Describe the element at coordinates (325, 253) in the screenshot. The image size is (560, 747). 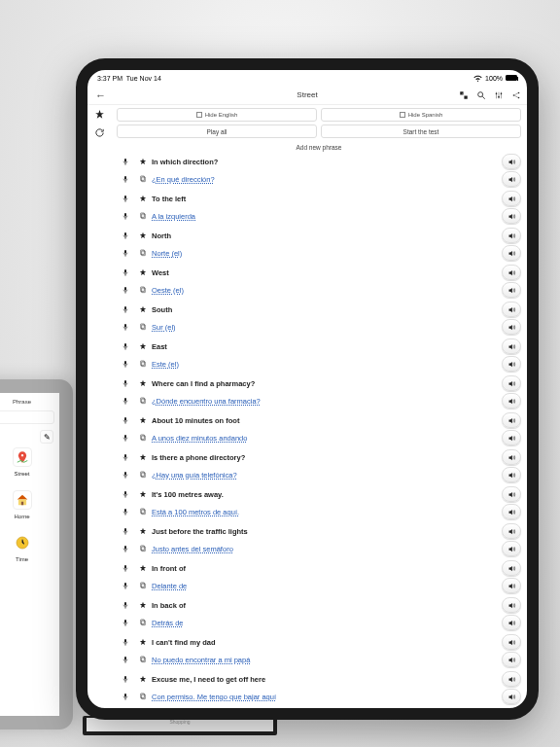
I see `phrase-translation: Norte (el)` at that location.